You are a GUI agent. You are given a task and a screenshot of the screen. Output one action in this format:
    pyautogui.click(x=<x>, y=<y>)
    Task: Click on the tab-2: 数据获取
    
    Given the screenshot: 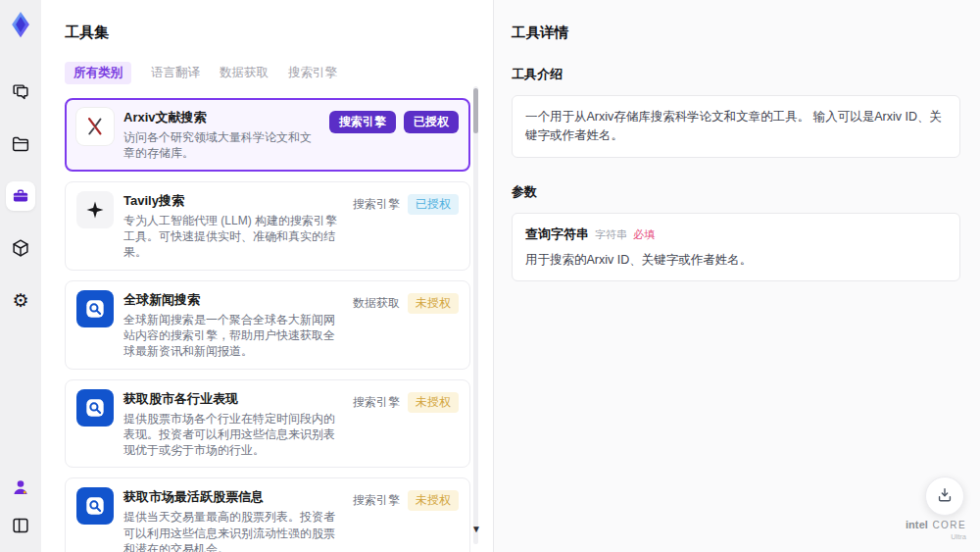 What is the action you would take?
    pyautogui.click(x=244, y=73)
    